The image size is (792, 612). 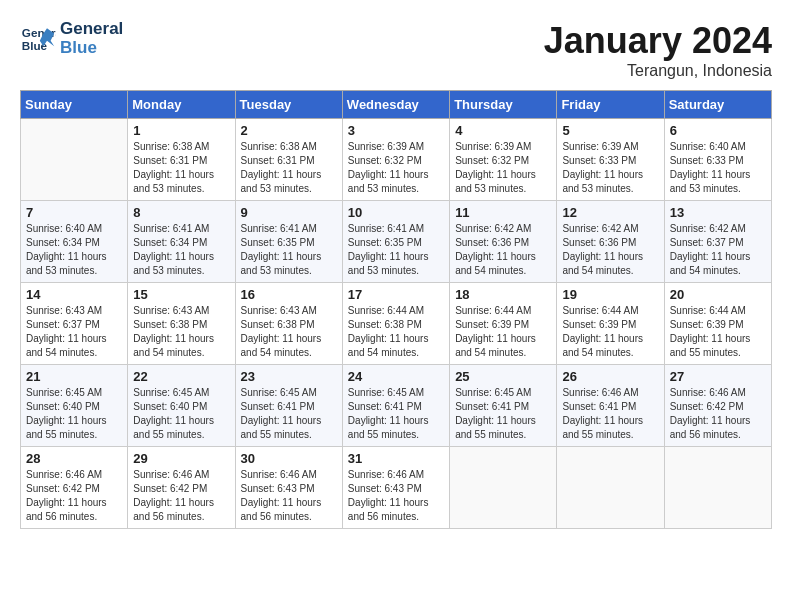 I want to click on calendar-cell: 11 Sunrise: 6:42 AM Sunset: 6:36 PM Dayl…, so click(x=504, y=242).